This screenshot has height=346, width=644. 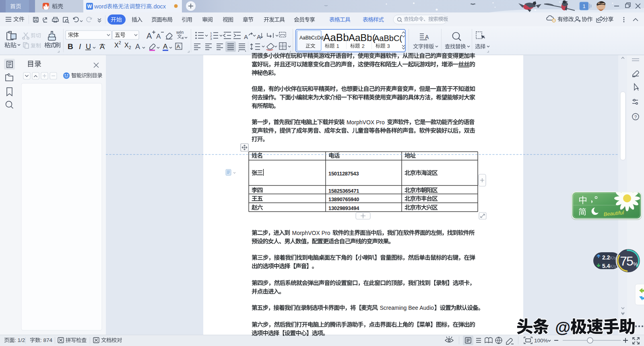 What do you see at coordinates (344, 191) in the screenshot?
I see `svg-text: 15825365471` at bounding box center [344, 191].